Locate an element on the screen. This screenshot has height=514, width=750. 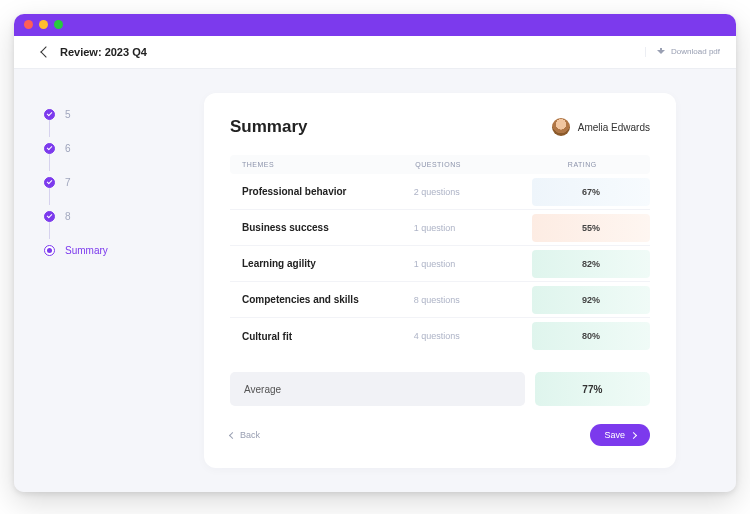
table-row: Learning agility 1 question 82% is located at coordinates (440, 264).